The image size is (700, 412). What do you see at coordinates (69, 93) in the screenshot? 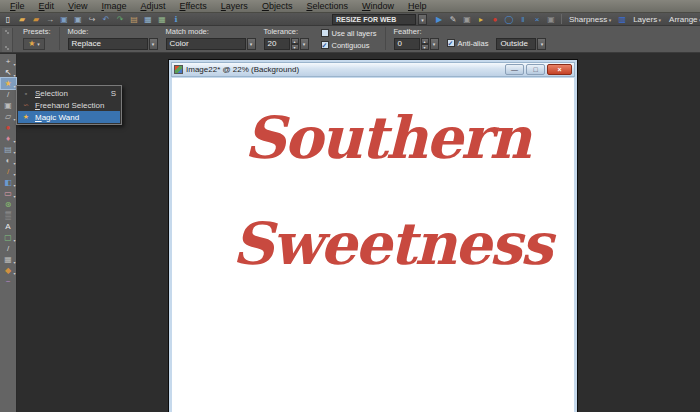
I see `flyout-item-selection: ▫ Selection S` at bounding box center [69, 93].